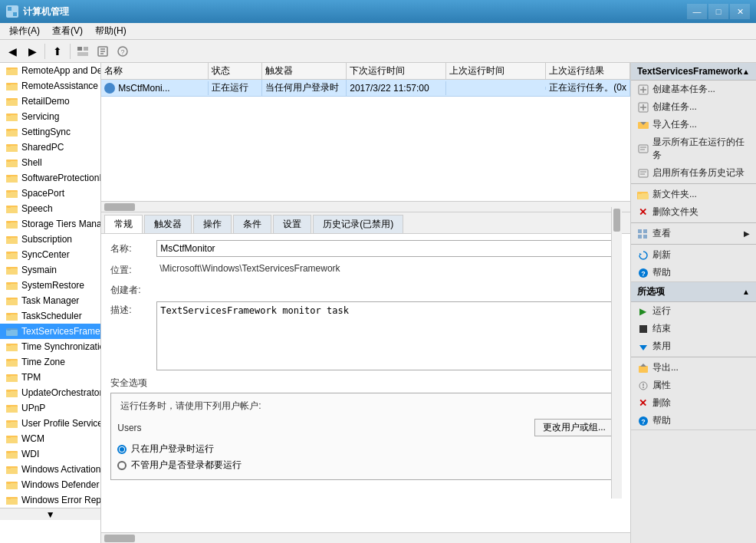  I want to click on tab-general: 常规, so click(123, 224).